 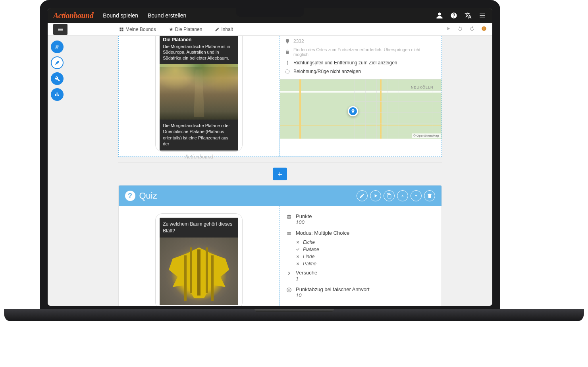 I want to click on choice-item: Eiche, so click(x=365, y=242).